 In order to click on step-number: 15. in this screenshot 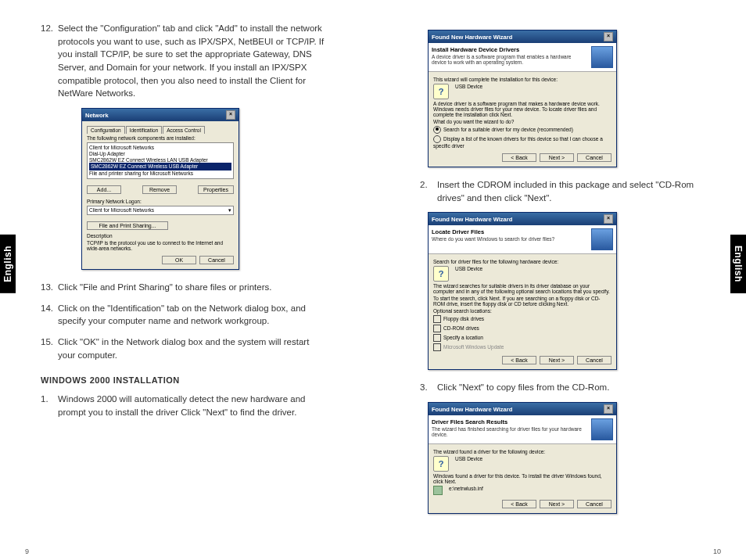, I will do `click(49, 349)`.